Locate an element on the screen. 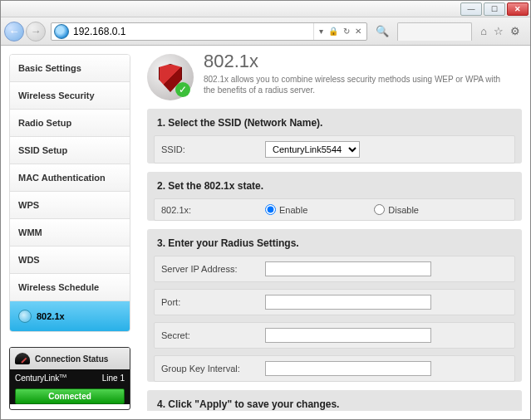  dropdown-icon: ▾ is located at coordinates (321, 32).